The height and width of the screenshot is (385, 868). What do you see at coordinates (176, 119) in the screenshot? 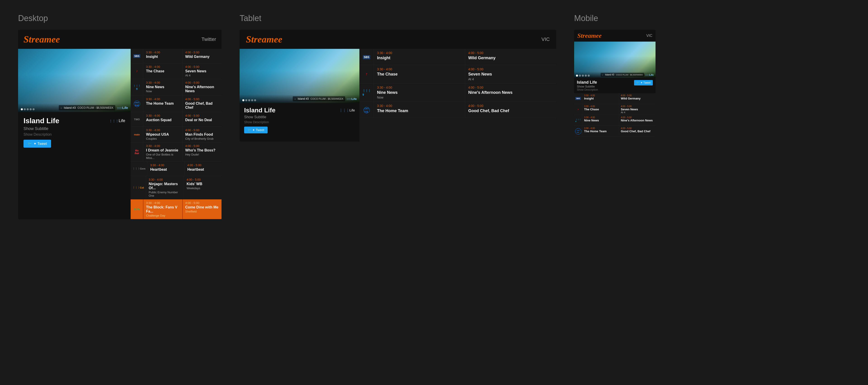
I see `guide-row: TWO 3:30 - 4:00 Auction Squad 4:00 - 5:0…` at bounding box center [176, 119].